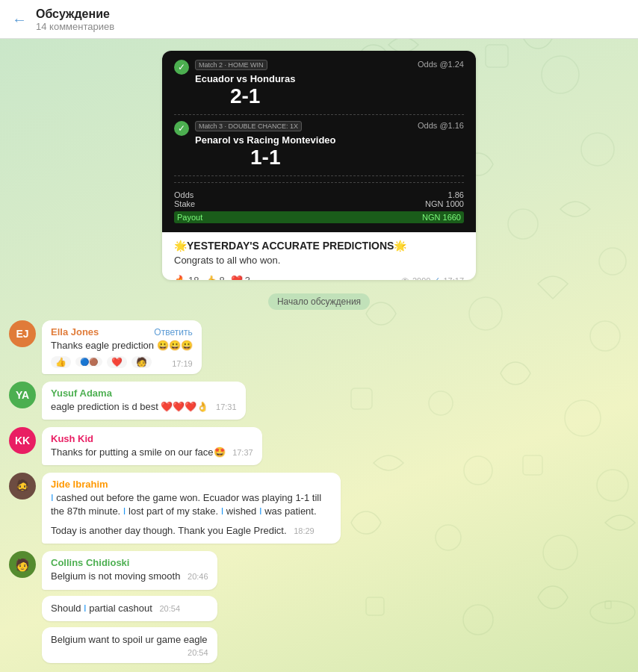 Image resolution: width=638 pixels, height=672 pixels. What do you see at coordinates (319, 260) in the screenshot?
I see `congrats-text: Congrats to all who won.` at bounding box center [319, 260].